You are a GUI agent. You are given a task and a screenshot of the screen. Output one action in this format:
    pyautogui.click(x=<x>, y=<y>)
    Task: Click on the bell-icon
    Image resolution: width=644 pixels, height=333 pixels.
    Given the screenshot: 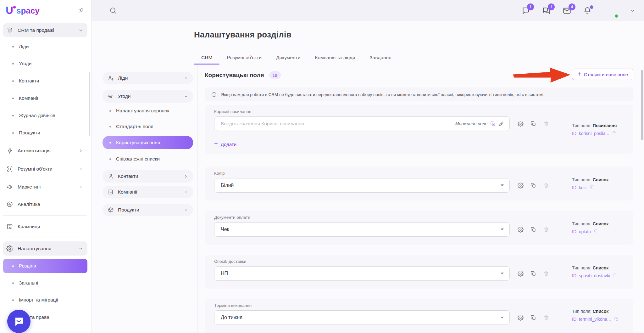 What is the action you would take?
    pyautogui.click(x=587, y=11)
    